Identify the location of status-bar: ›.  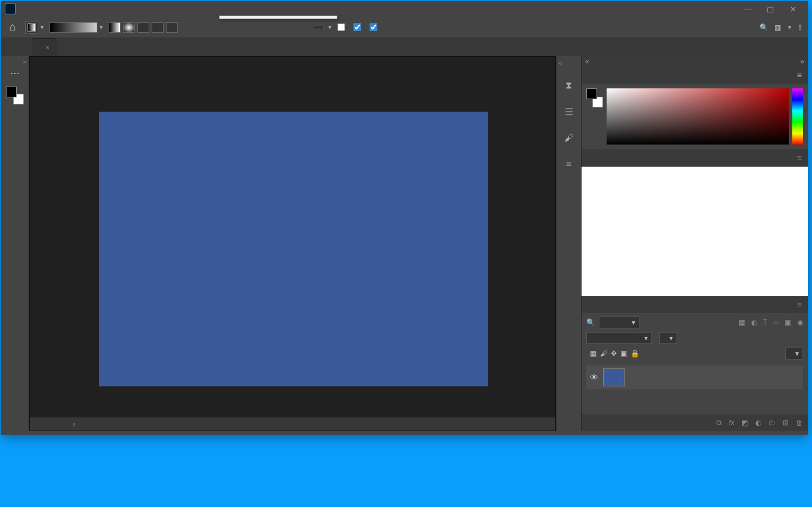
(293, 424).